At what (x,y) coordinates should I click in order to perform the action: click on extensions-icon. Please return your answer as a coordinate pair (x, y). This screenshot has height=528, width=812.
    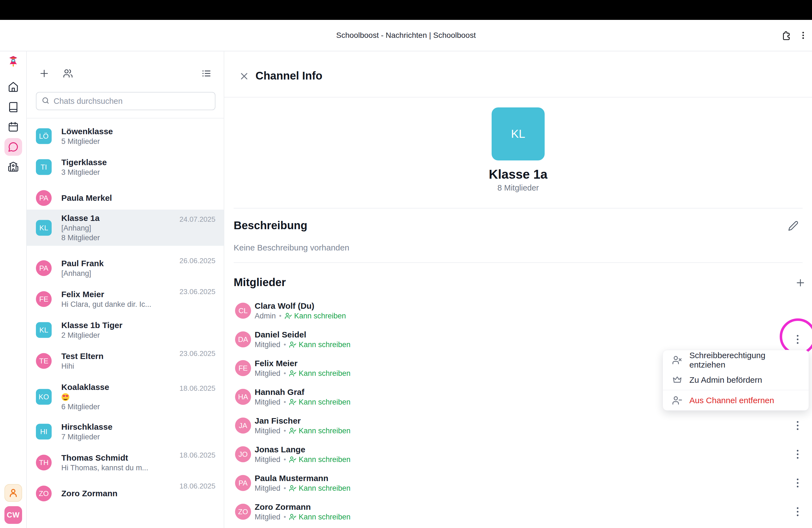
    Looking at the image, I should click on (786, 35).